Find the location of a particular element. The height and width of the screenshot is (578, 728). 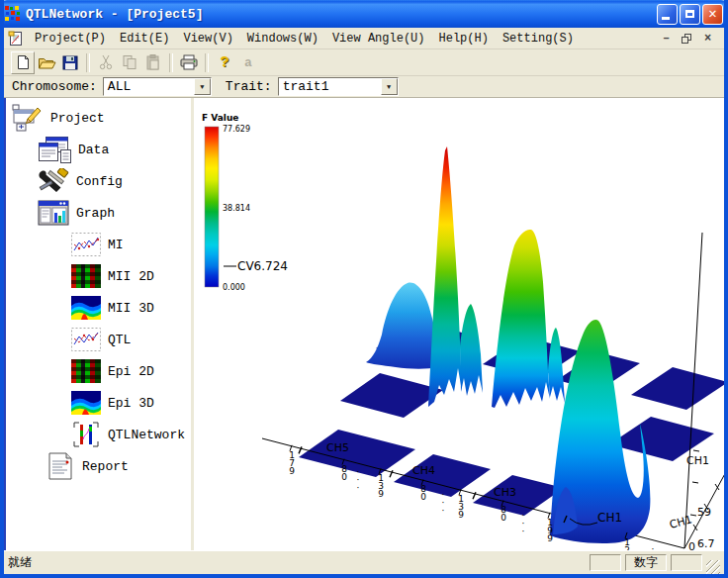

sidebar-item-epi-2d: Epi 2D is located at coordinates (113, 371).